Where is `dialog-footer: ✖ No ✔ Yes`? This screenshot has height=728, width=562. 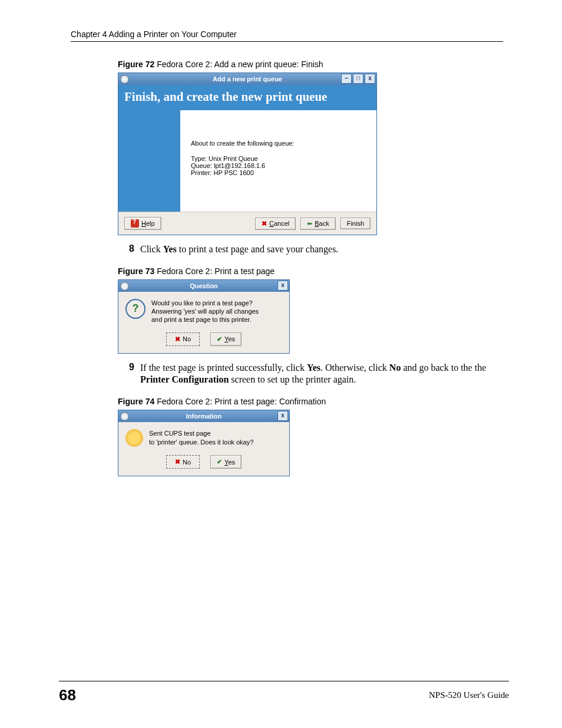
dialog-footer: ✖ No ✔ Yes is located at coordinates (204, 341).